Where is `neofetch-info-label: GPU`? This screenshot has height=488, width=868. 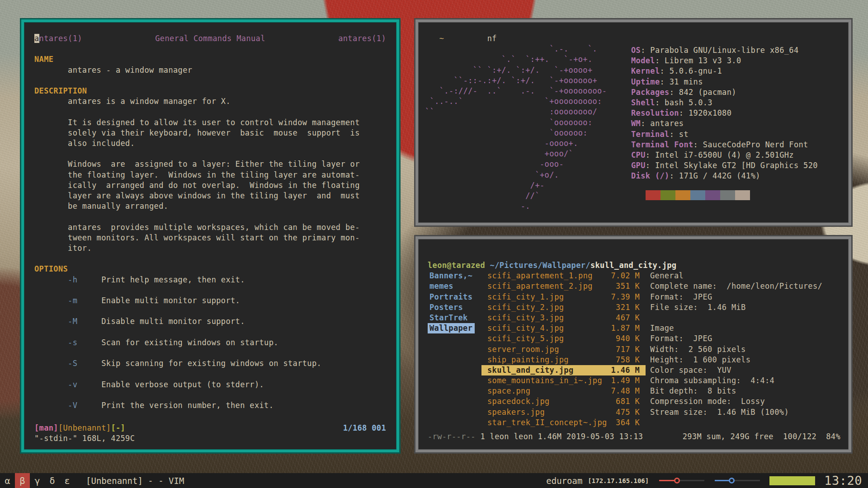
neofetch-info-label: GPU is located at coordinates (638, 165).